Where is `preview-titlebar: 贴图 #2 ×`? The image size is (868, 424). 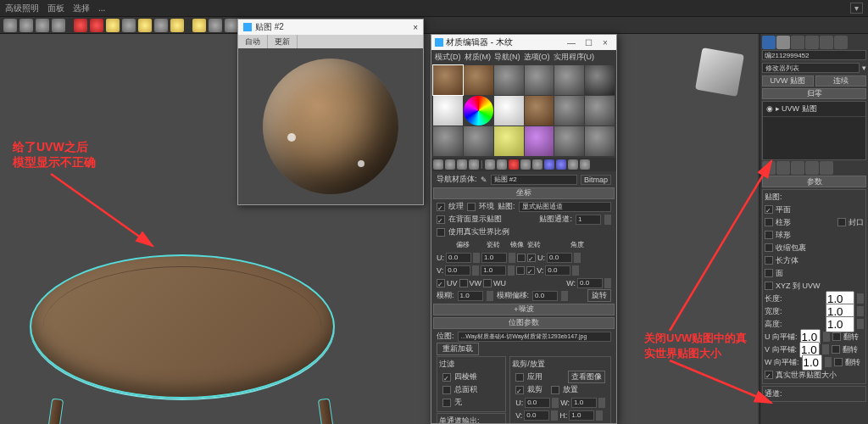
preview-titlebar: 贴图 #2 × is located at coordinates (331, 27).